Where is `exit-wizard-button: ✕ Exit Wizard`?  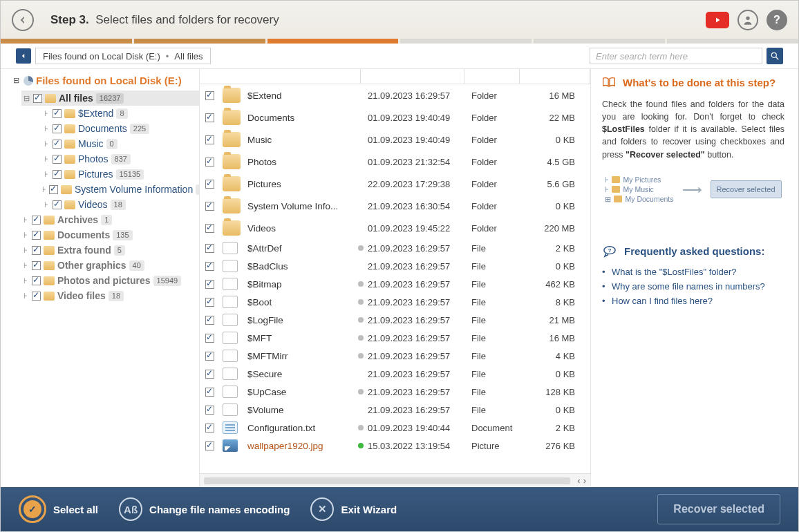 exit-wizard-button: ✕ Exit Wizard is located at coordinates (354, 509).